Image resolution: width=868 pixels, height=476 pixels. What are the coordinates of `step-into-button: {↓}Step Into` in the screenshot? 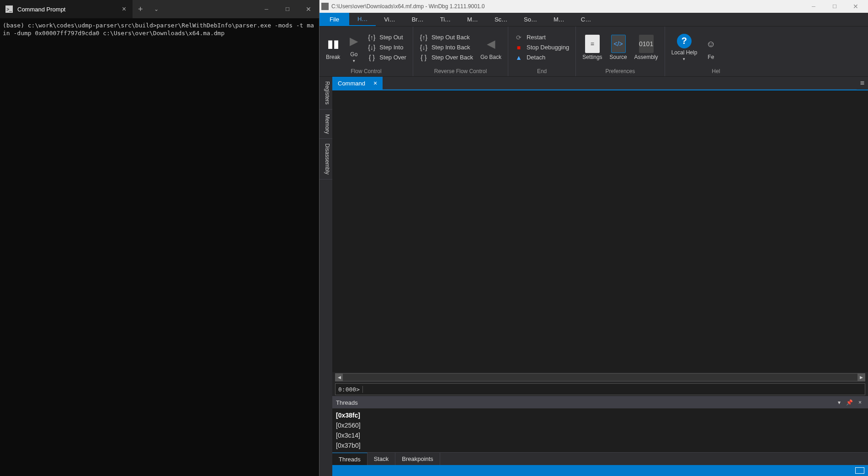 It's located at (387, 48).